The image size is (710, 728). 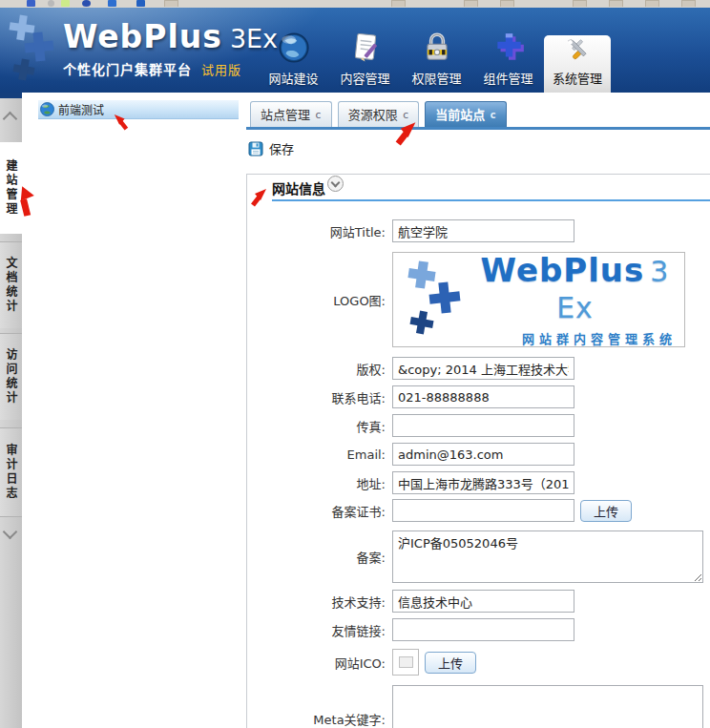 What do you see at coordinates (319, 483) in the screenshot?
I see `field-label: 地址:` at bounding box center [319, 483].